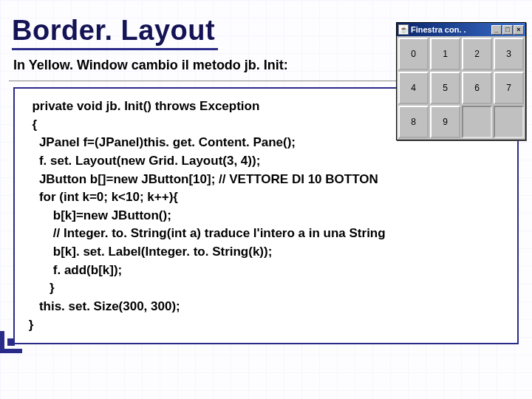 The width and height of the screenshot is (532, 399). Describe the element at coordinates (461, 81) in the screenshot. I see `java-swing-window: ☕ Finestra con. . _ □ × 0 1 2 3 4 5 6 7 …` at that location.